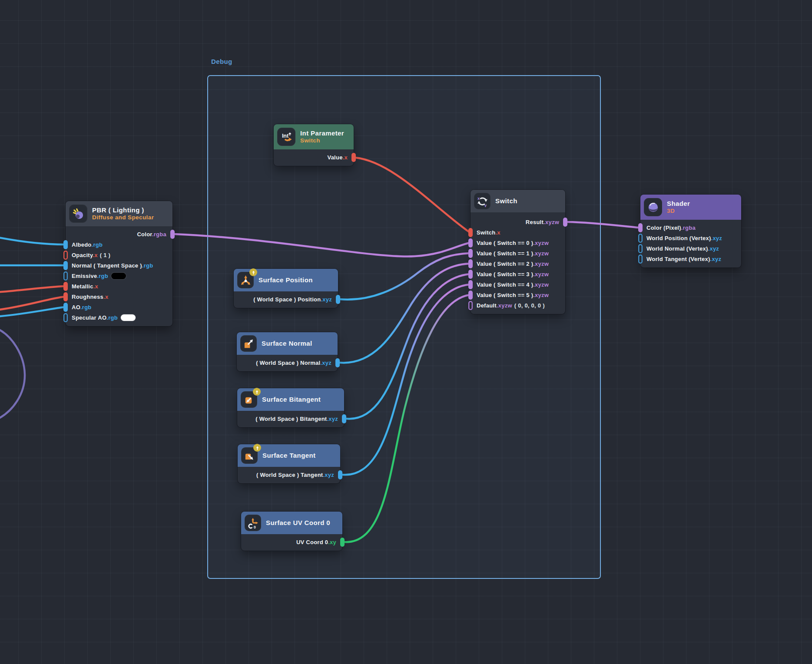 The image size is (812, 664). Describe the element at coordinates (518, 243) in the screenshot. I see `port-row-value-0: Value ( Switch == 0 ).xyzw` at that location.